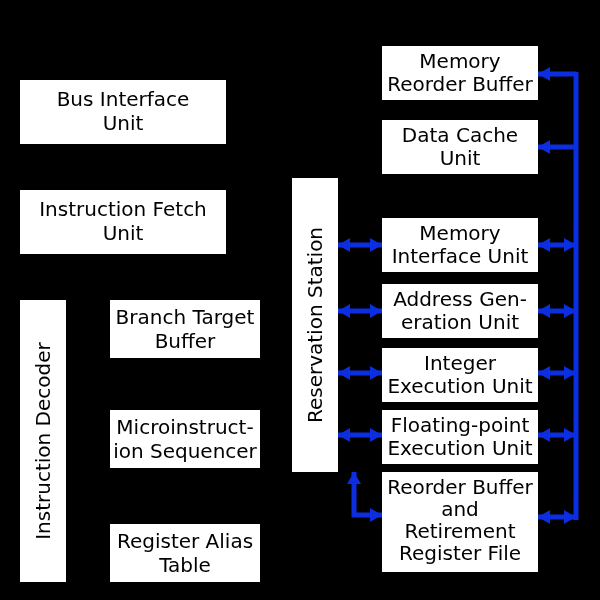  What do you see at coordinates (123, 209) in the screenshot?
I see `svg-text: Instruction Fetch` at bounding box center [123, 209].